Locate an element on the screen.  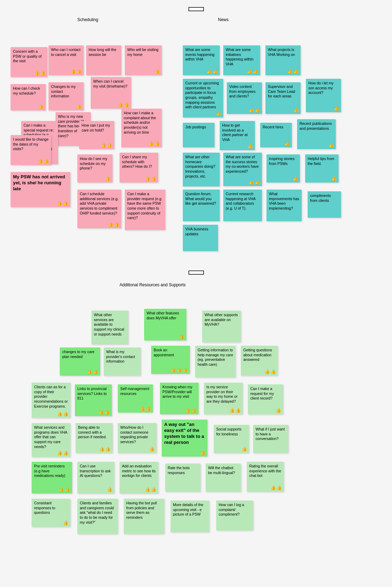
sticky-note-g1n24: How do i let my son access my account?👍 is located at coordinates (323, 96).